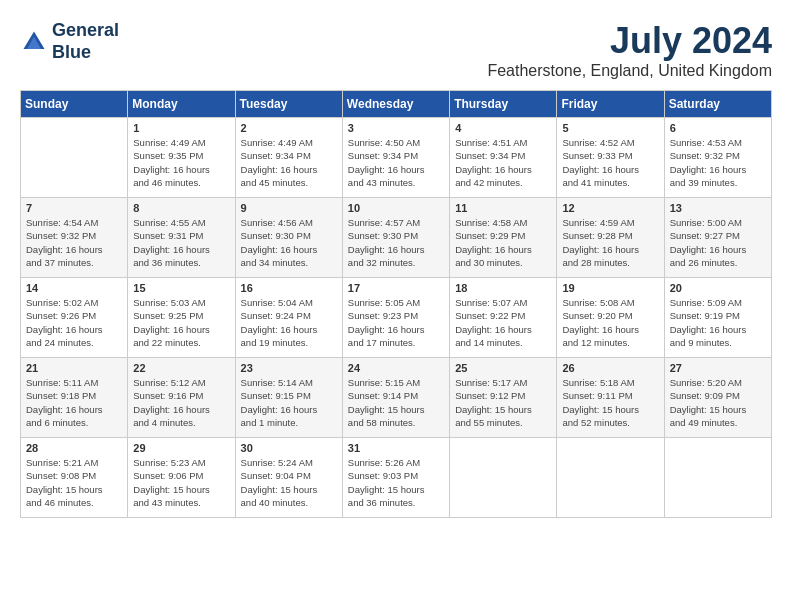  What do you see at coordinates (504, 104) in the screenshot?
I see `header-thursday: Thursday` at bounding box center [504, 104].